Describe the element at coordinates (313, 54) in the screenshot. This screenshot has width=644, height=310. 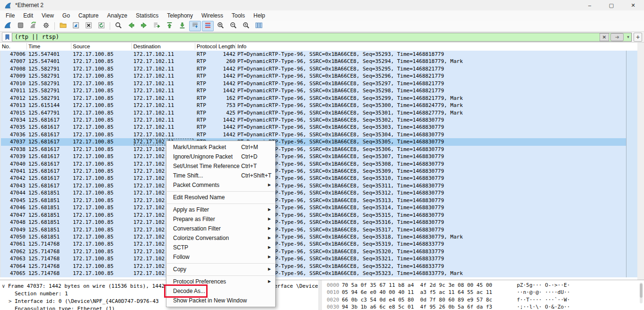
I see `packet-row: 47006125.547401172.17.100.85172.17.102.1…` at that location.